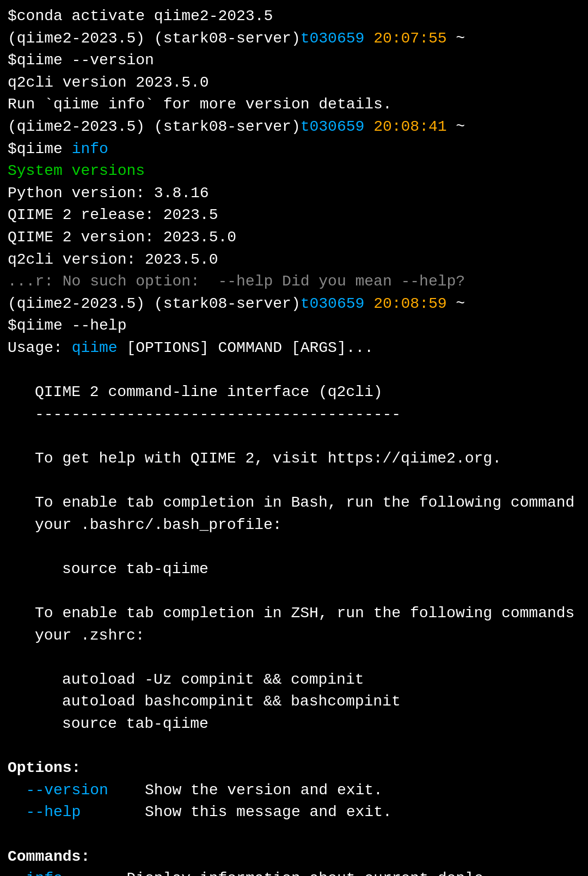 The height and width of the screenshot is (876, 588). I want to click on line-39-commands-header: Commands:, so click(294, 857).